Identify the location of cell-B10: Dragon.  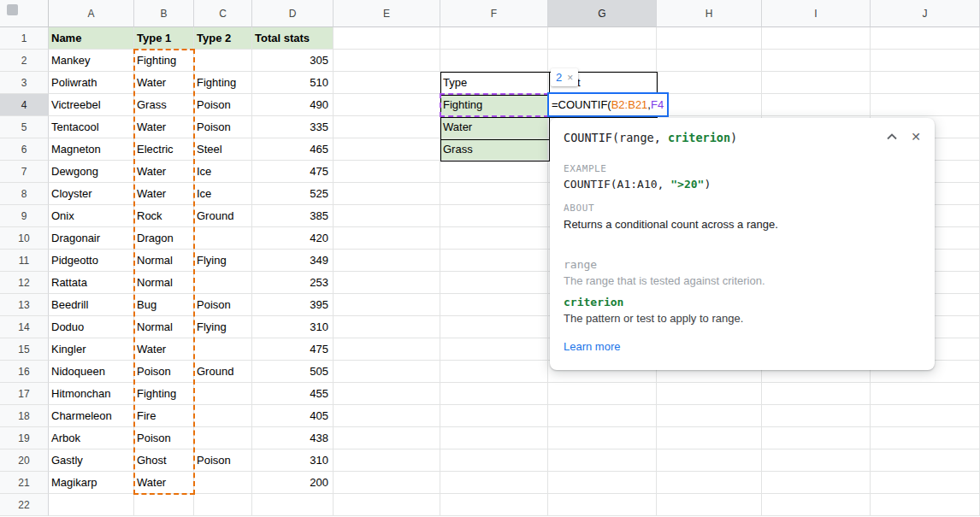
(164, 238).